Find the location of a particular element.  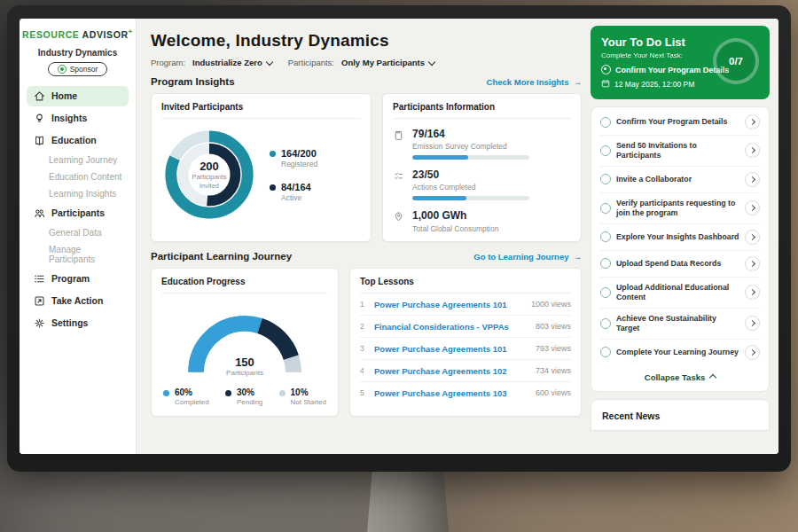

todo-progress-value: 0/7 is located at coordinates (736, 61).